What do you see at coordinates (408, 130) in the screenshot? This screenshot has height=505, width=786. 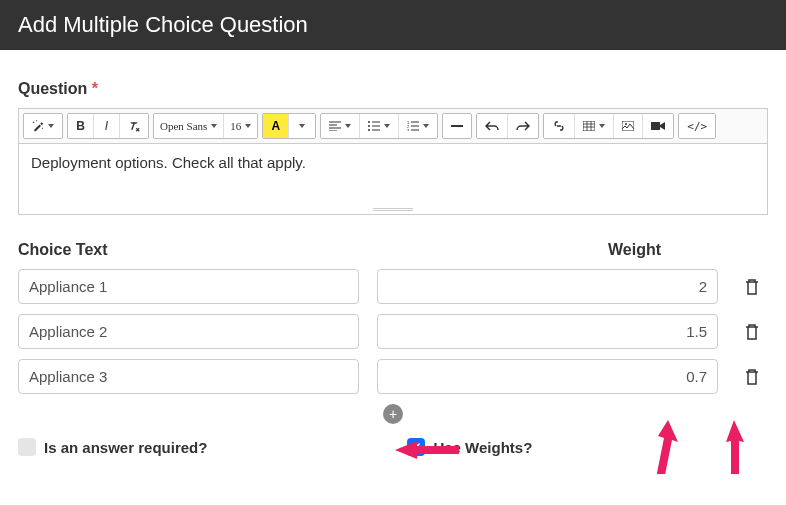 I see `svg-text: 3` at bounding box center [408, 130].